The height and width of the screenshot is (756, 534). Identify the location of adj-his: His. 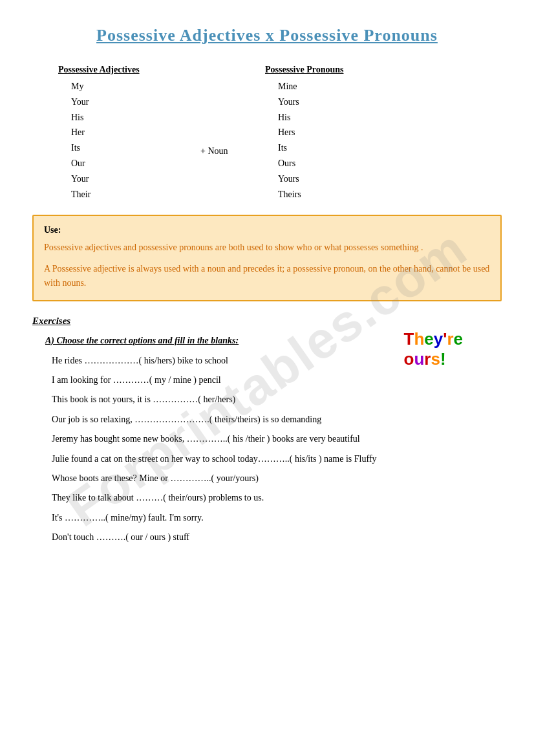
(136, 118).